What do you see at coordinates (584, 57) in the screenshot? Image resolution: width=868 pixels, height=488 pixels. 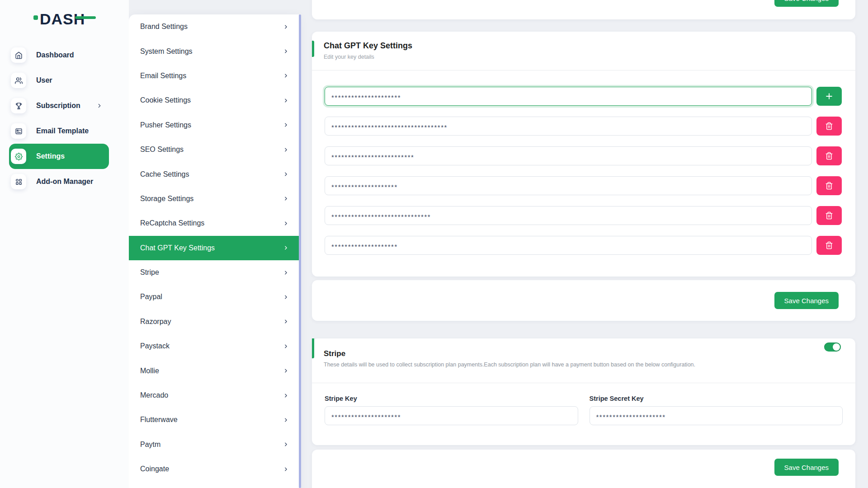 I see `page-subtitle: Edit your key details` at bounding box center [584, 57].